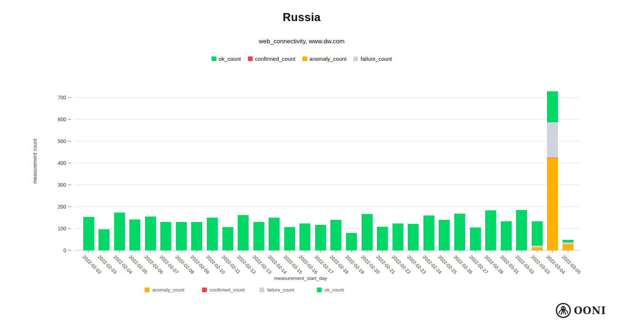  I want to click on bar-2022-02-03-ok_count, so click(104, 240).